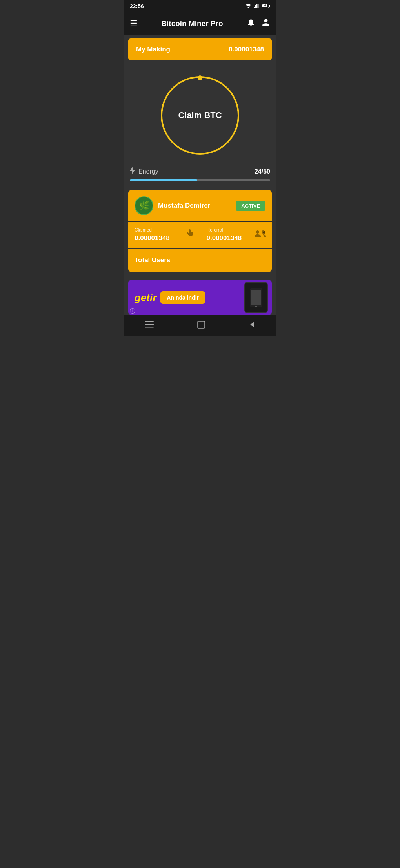 This screenshot has height=868, width=400. Describe the element at coordinates (200, 6) in the screenshot. I see `status-bar: 22:56` at that location.